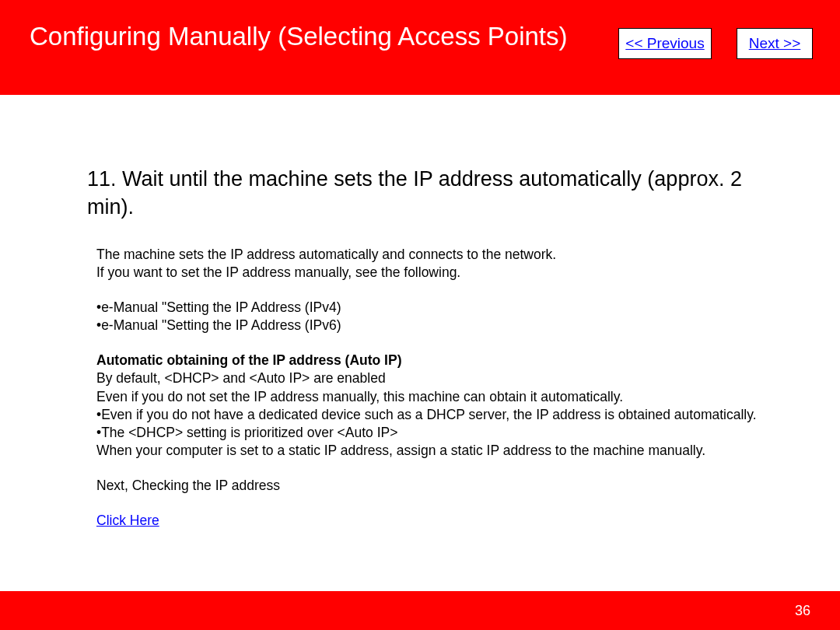  Describe the element at coordinates (775, 44) in the screenshot. I see `next-button: Next >>` at that location.